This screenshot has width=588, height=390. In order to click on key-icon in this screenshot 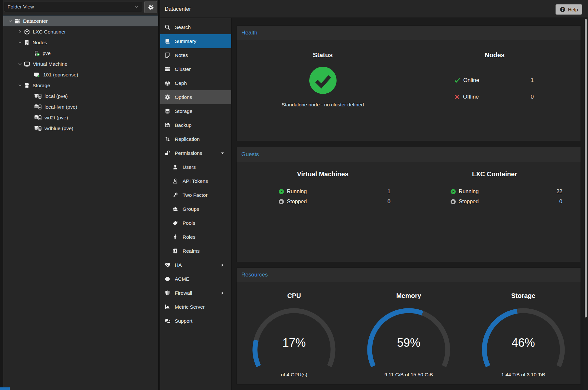, I will do `click(177, 195)`.